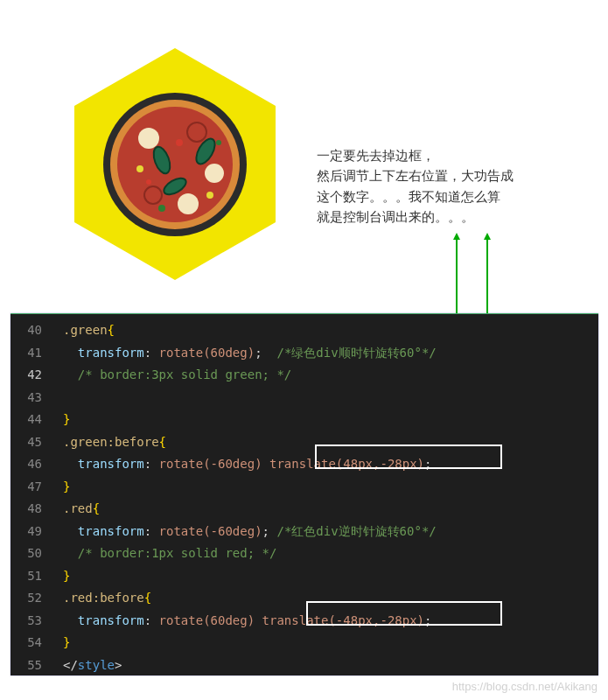 Image resolution: width=608 pixels, height=700 pixels. I want to click on annotation-text: 一定要先去掉边框， 然后调节上下左右位置，大功告成 这个数字。。。我不知道怎么算…, so click(415, 186).